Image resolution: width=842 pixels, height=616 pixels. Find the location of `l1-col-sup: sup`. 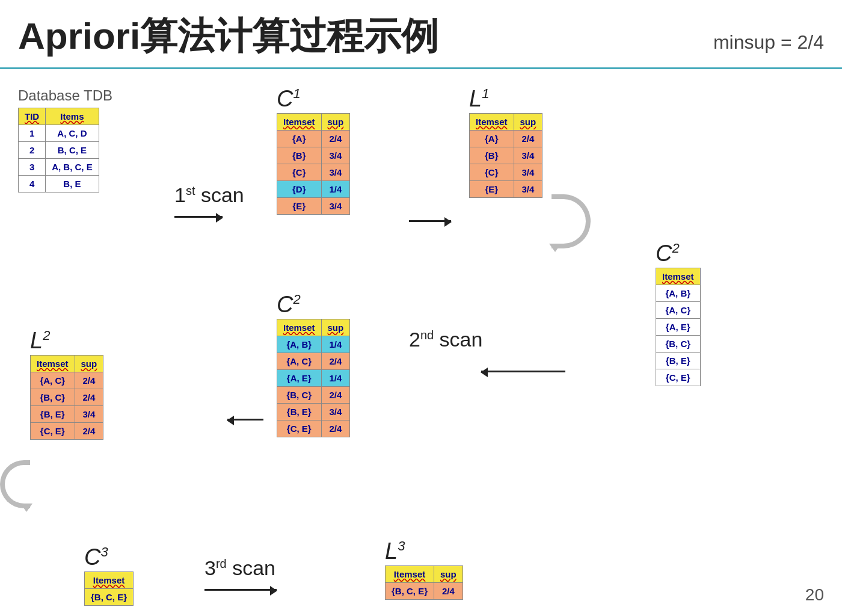

l1-col-sup: sup is located at coordinates (528, 122).